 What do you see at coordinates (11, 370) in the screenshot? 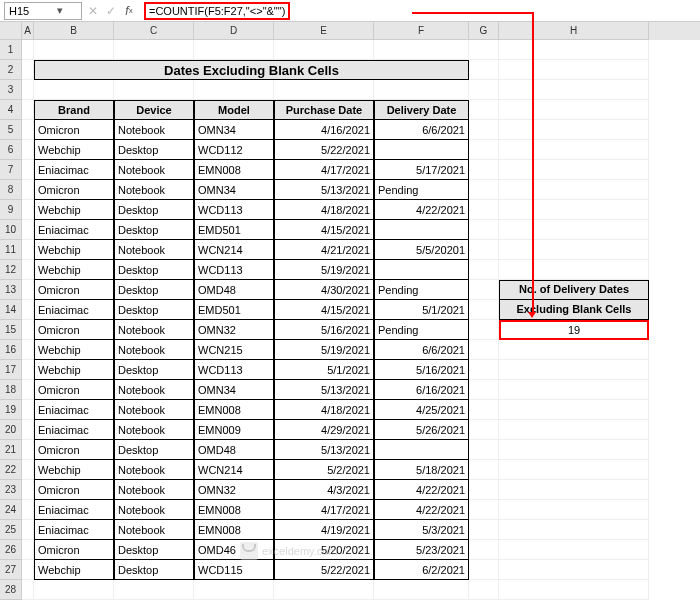
I see `row-header: 17` at bounding box center [11, 370].